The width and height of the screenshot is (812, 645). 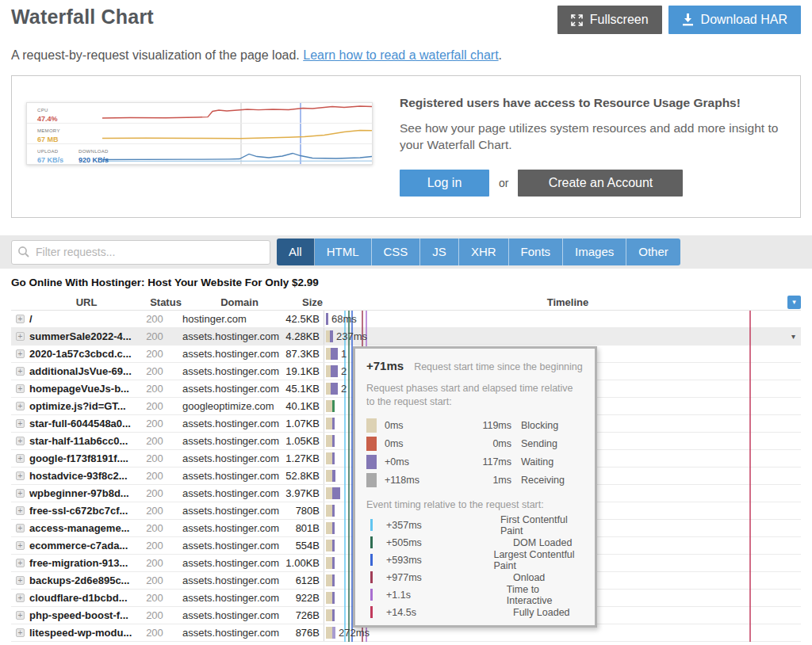 I want to click on page-header: Waterfall Chart Fullscreen Download HAR, so click(x=406, y=17).